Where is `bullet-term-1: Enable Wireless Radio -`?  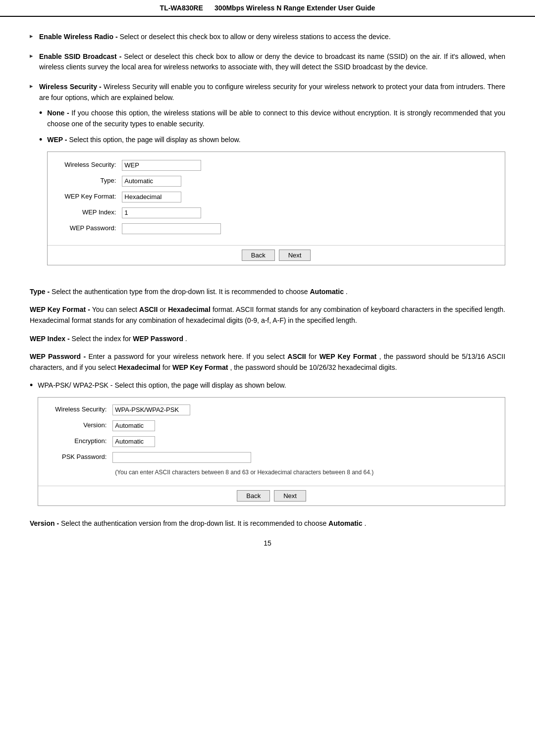
bullet-term-1: Enable Wireless Radio - is located at coordinates (78, 37).